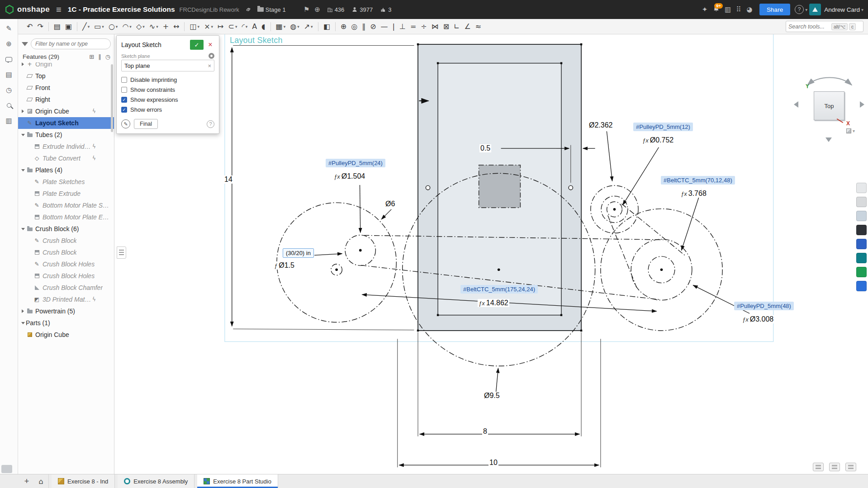 This screenshot has width=868, height=488. I want to click on linear-pattern-tool: ▦▾, so click(281, 27).